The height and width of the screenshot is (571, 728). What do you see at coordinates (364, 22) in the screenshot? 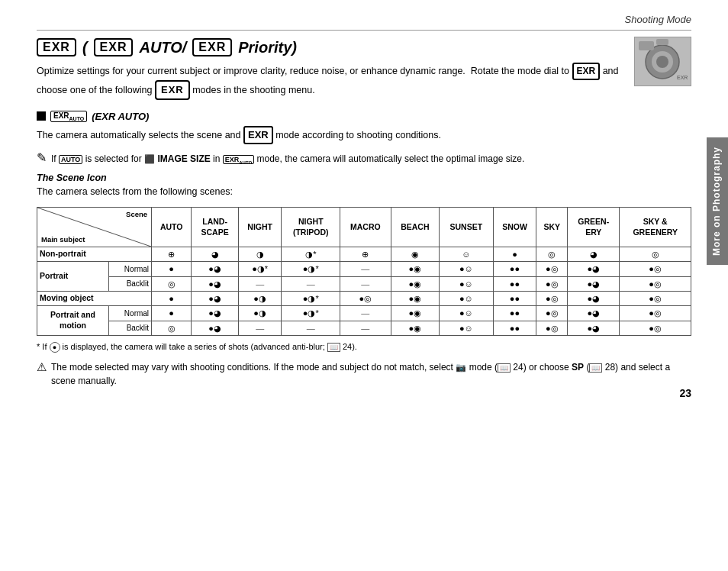
I see `page-header: Shooting Mode` at bounding box center [364, 22].